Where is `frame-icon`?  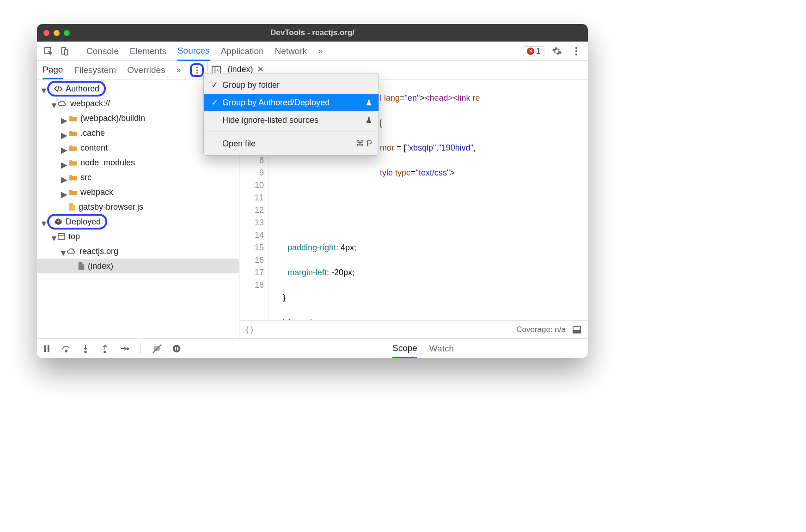
frame-icon is located at coordinates (61, 236).